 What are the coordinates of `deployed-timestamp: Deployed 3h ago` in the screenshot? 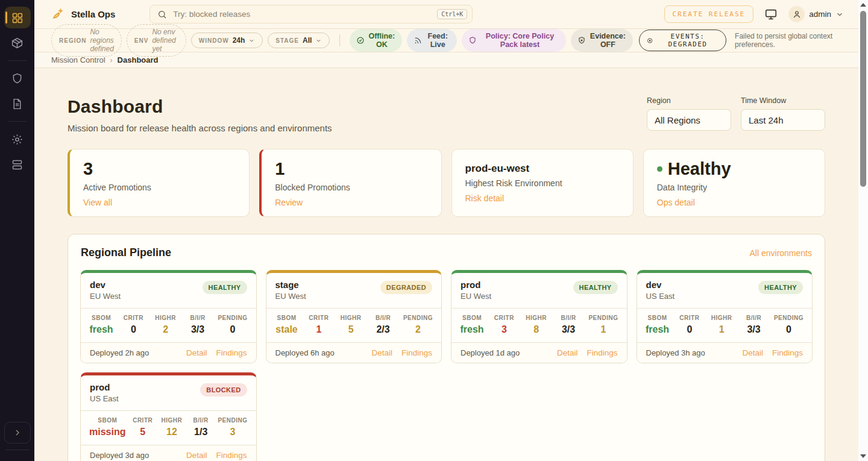 It's located at (676, 353).